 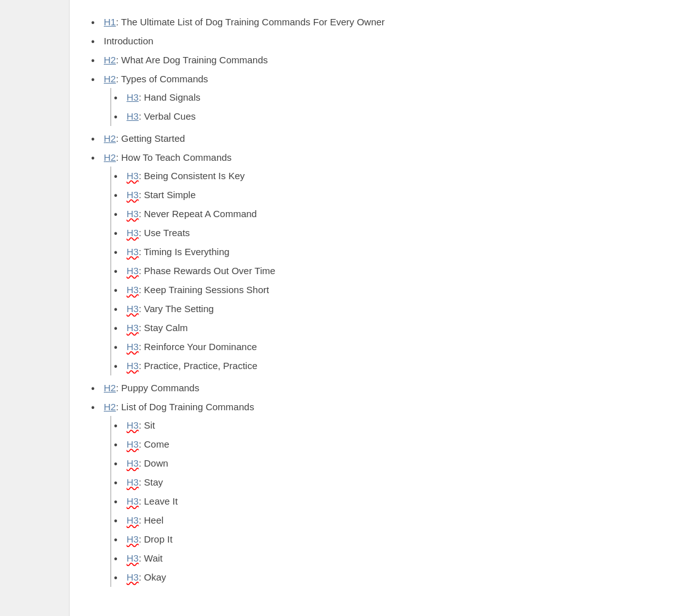 I want to click on h3-down-tag: H3, so click(x=133, y=463).